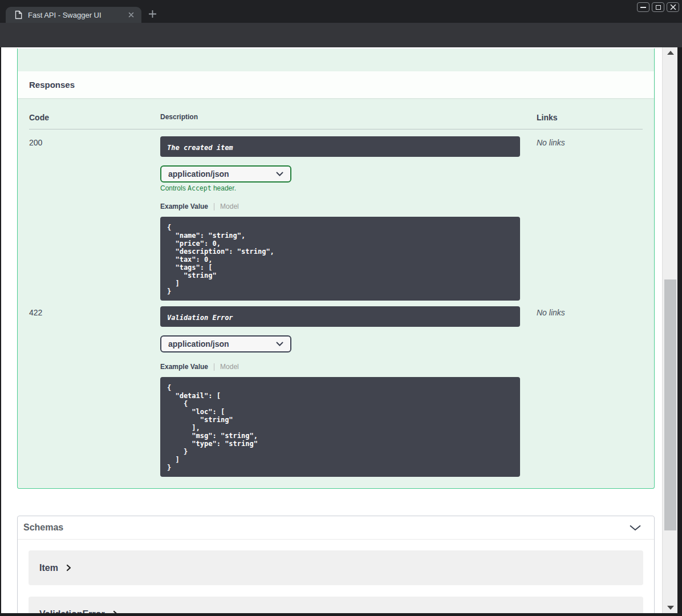 The image size is (682, 616). I want to click on window-controls, so click(658, 7).